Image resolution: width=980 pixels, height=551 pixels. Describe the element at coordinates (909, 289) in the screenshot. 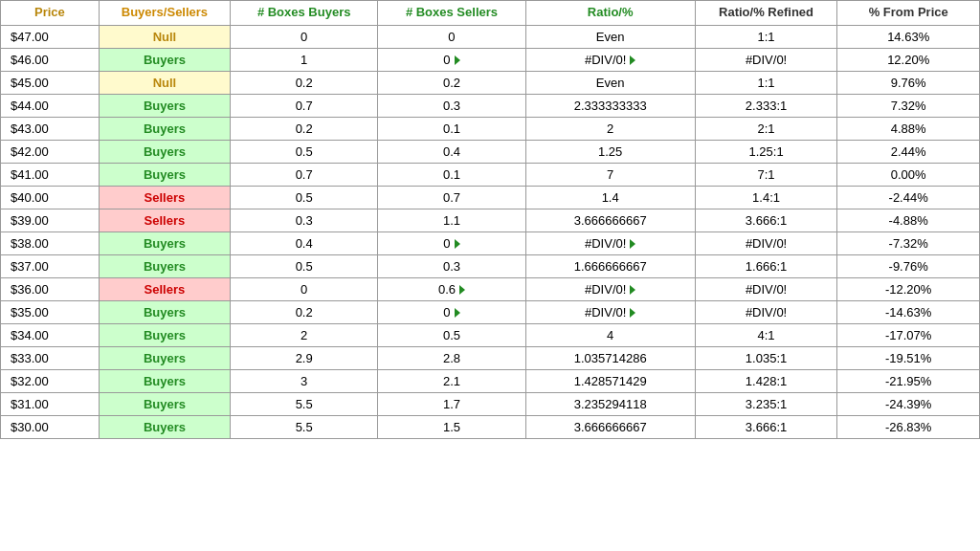

I see `from-price-cell: -12.20%` at that location.